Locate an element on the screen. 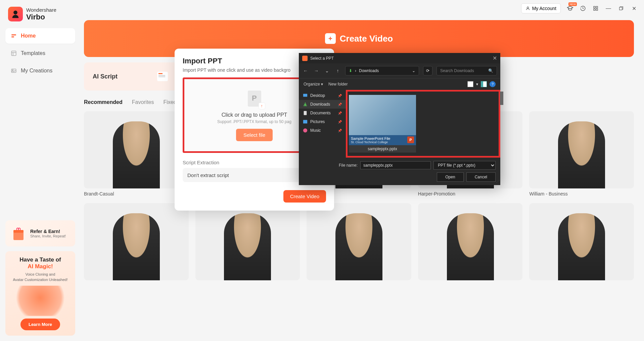  ai-script-card: AI Script is located at coordinates (131, 76).